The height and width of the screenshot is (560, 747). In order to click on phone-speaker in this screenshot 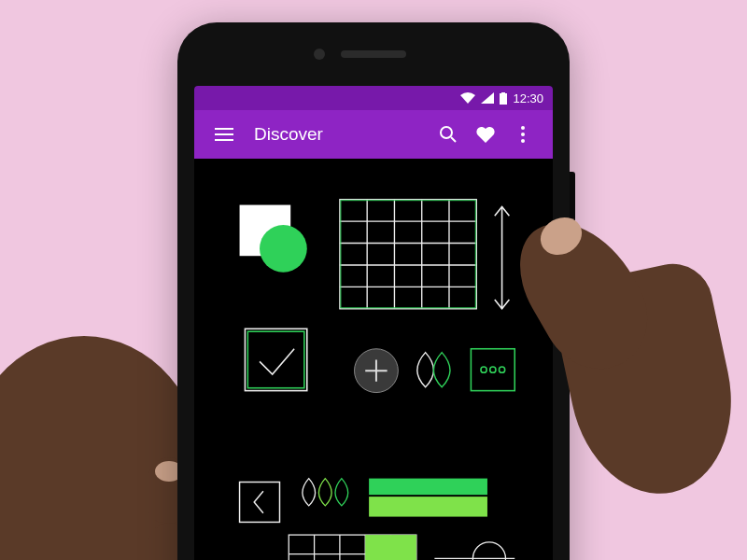, I will do `click(374, 54)`.